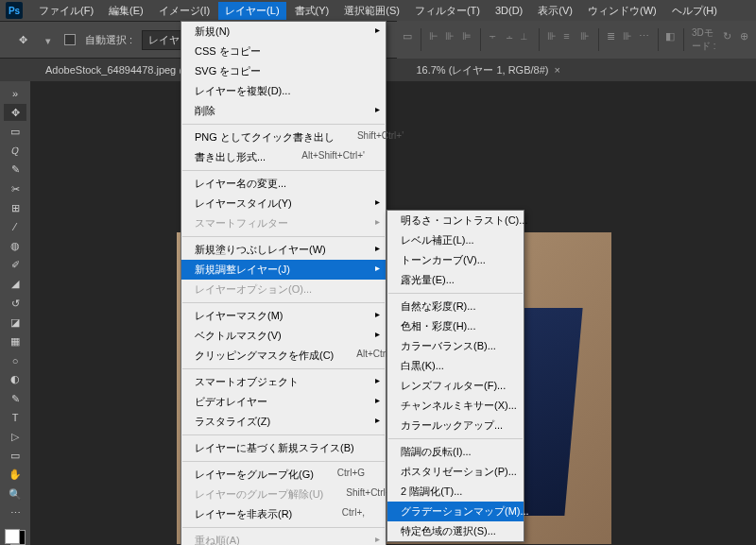 Image resolution: width=756 pixels, height=545 pixels. Describe the element at coordinates (455, 385) in the screenshot. I see `adjustment-menu-item: レンズフィルター(F)...` at that location.